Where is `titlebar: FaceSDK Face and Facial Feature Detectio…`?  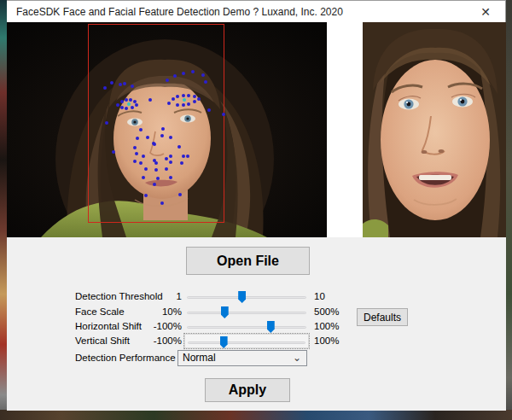 titlebar: FaceSDK Face and Facial Feature Detectio… is located at coordinates (256, 12).